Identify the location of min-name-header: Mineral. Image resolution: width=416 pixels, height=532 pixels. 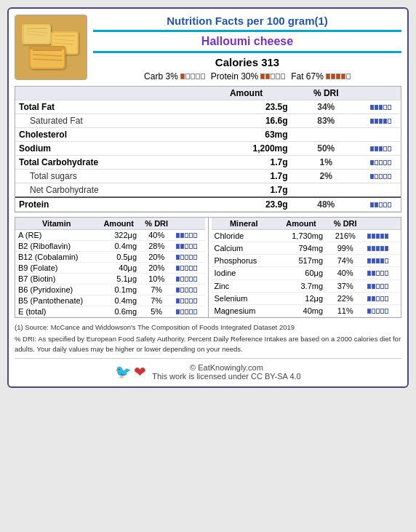
(244, 224).